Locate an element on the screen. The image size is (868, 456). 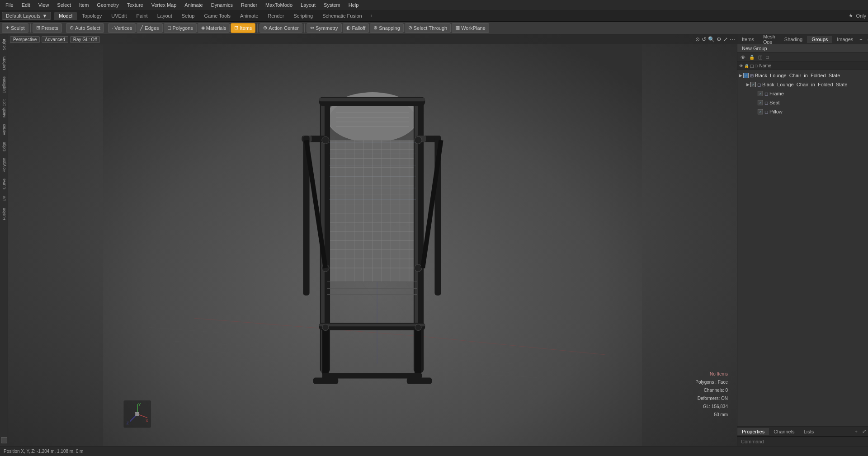
menu-select: Select is located at coordinates (64, 5).